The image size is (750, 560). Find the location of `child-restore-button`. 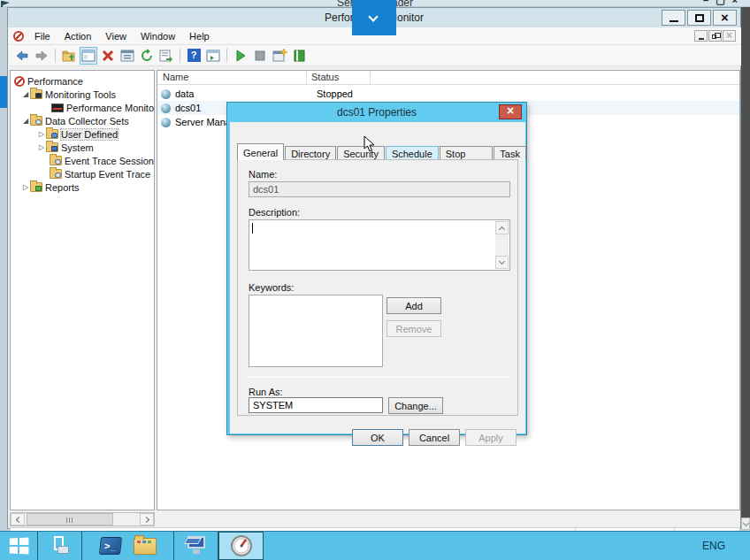

child-restore-button is located at coordinates (715, 35).